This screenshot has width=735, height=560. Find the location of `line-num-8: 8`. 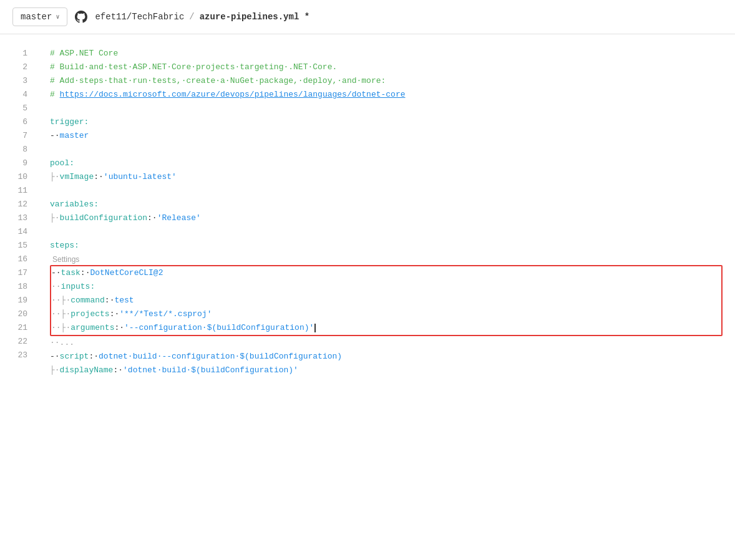

line-num-8: 8 is located at coordinates (19, 150).